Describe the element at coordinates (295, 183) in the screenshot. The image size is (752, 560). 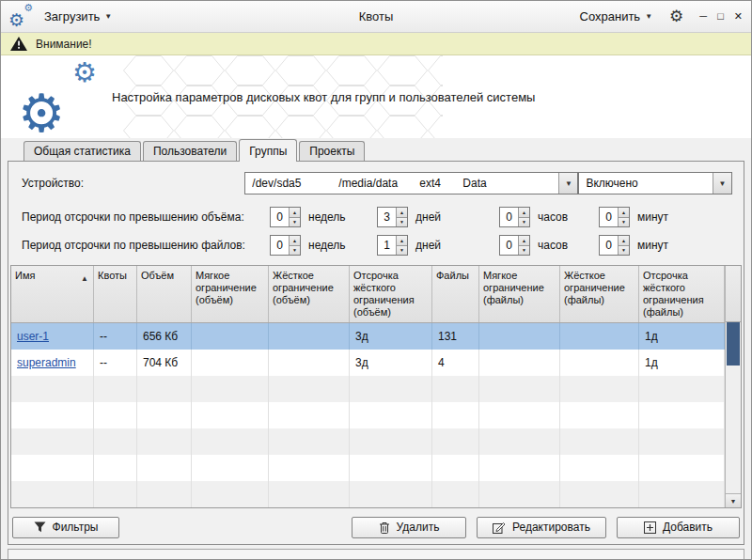
I see `device-part: /dev/sda5` at that location.